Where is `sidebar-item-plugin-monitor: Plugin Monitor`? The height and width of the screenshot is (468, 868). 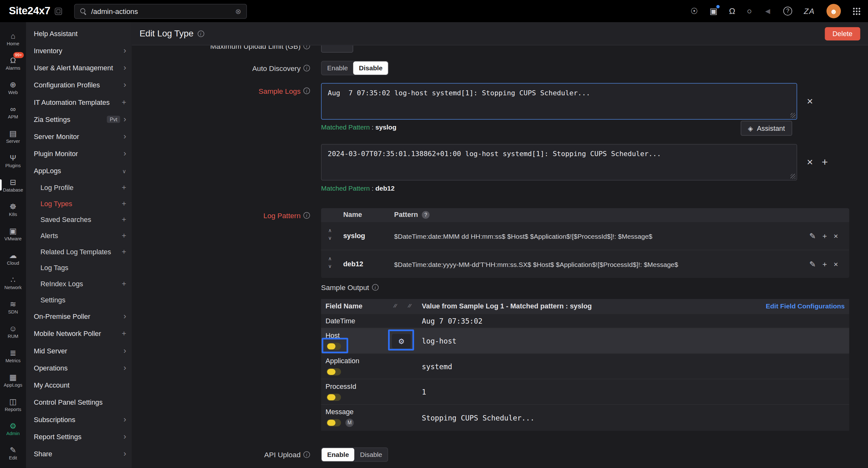
sidebar-item-plugin-monitor: Plugin Monitor is located at coordinates (79, 154).